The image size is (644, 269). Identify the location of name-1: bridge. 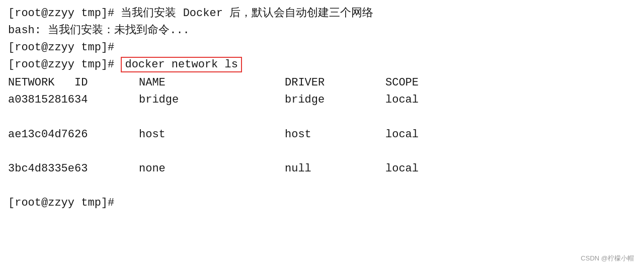
(212, 100).